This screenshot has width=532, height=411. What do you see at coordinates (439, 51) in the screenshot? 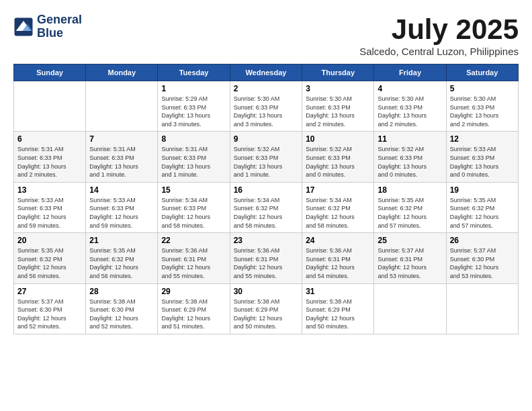
I see `location-subtitle: Salcedo, Central Luzon, Philippines` at bounding box center [439, 51].